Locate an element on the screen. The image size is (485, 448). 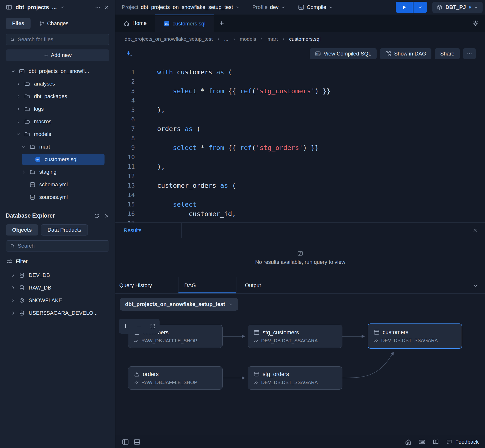
line-number: 5 is located at coordinates (125, 110).